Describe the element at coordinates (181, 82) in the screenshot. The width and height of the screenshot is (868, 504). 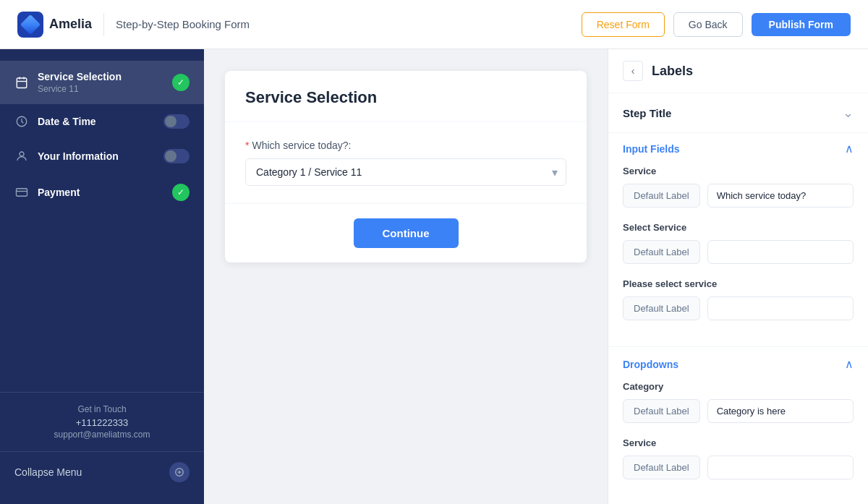
I see `sidebar-item-service-selection-badge: ✓` at that location.